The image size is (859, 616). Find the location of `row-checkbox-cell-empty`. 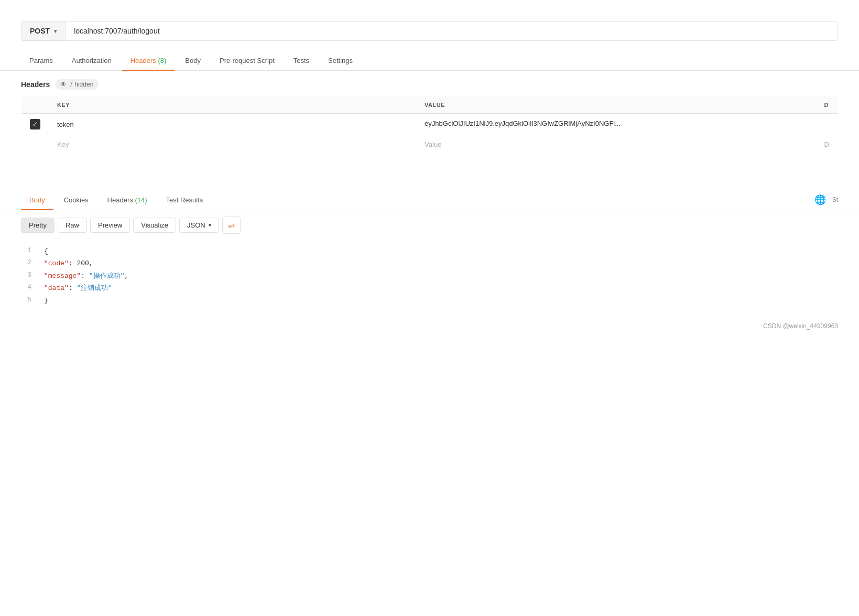

row-checkbox-cell-empty is located at coordinates (36, 145).